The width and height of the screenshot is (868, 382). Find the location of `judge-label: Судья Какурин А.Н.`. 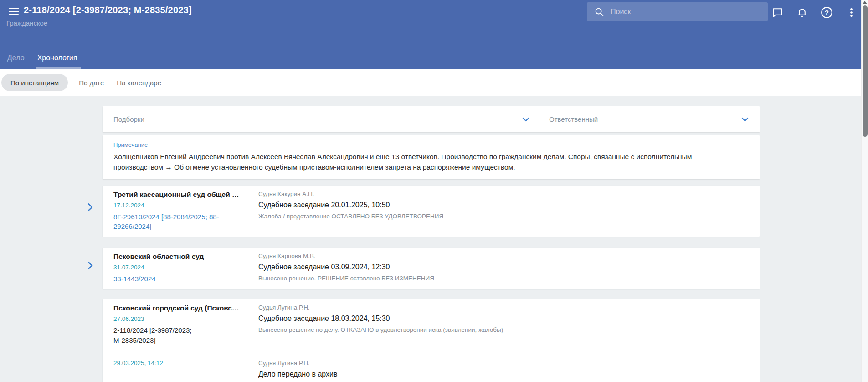

judge-label: Судья Какурин А.Н. is located at coordinates (503, 194).